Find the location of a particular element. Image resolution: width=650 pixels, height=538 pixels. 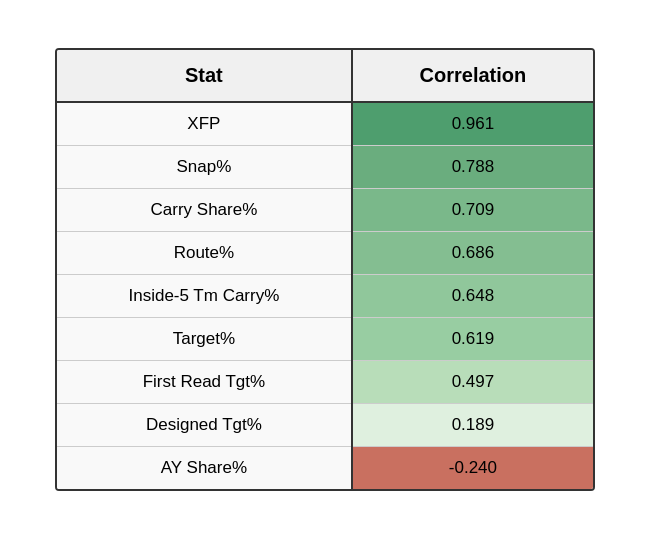

stat-cell: Inside-5 Tm Carry% is located at coordinates (204, 296).